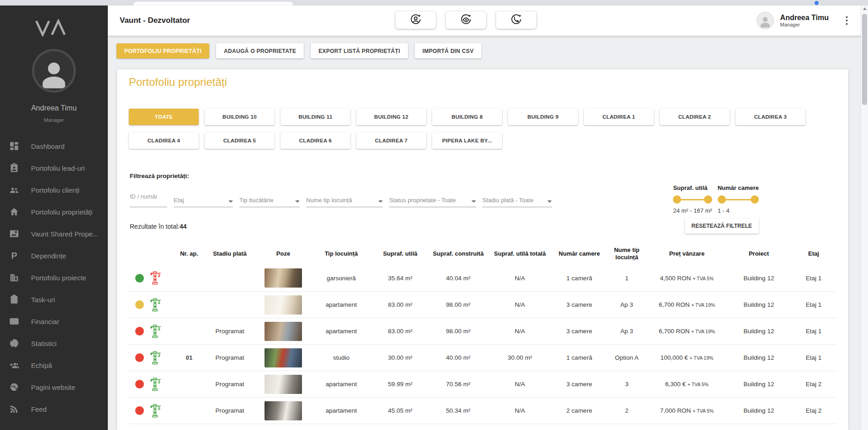 The image size is (868, 430). What do you see at coordinates (54, 234) in the screenshot?
I see `sidebar-item-vaunt-shared-properties: Vaunt Shared Prope...` at bounding box center [54, 234].